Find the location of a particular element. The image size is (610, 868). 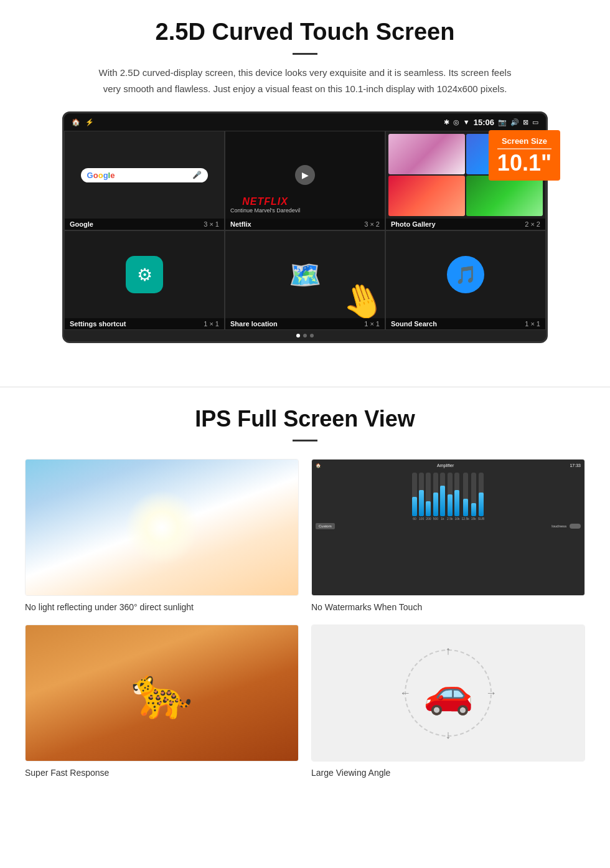

eq-label-100: 100 is located at coordinates (421, 519).